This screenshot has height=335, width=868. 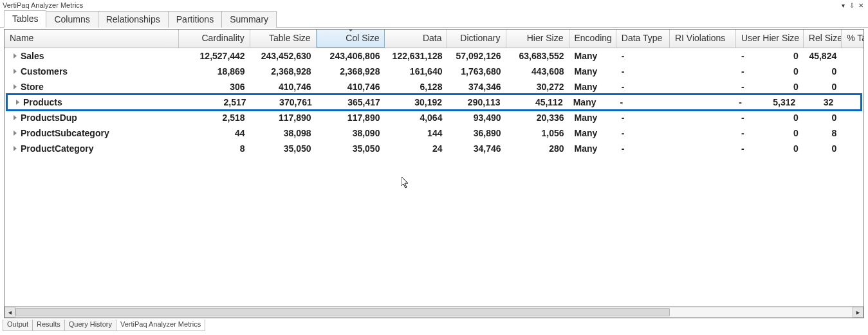 I want to click on cell-table-size: 2,368,928, so click(x=283, y=71).